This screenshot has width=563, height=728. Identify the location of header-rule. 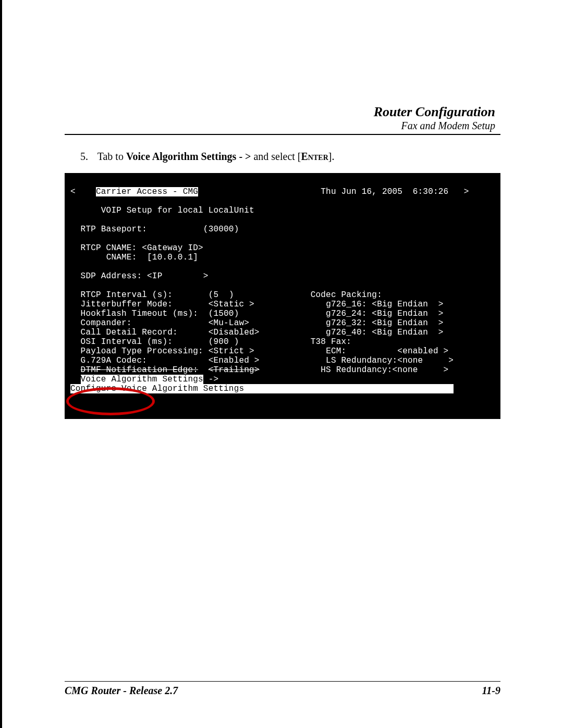
(283, 134).